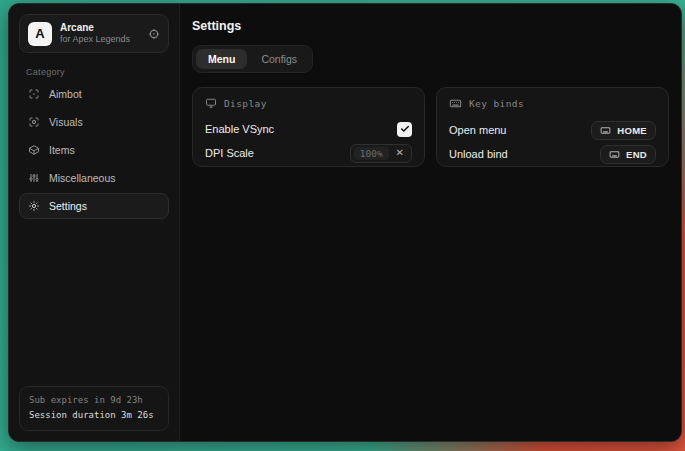  I want to click on vsync-row: Enable VSync, so click(308, 129).